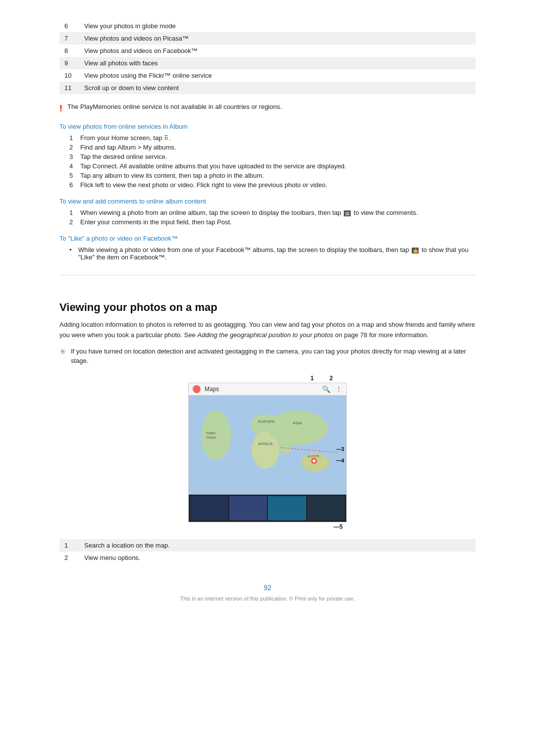  Describe the element at coordinates (332, 389) in the screenshot. I see `toolbar-icons: 🔍 ⋮` at that location.